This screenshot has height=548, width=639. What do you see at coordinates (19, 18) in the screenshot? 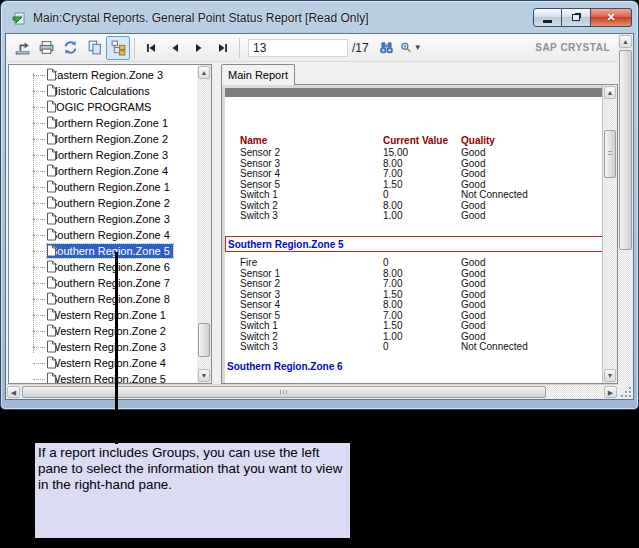
I see `app-icon` at bounding box center [19, 18].